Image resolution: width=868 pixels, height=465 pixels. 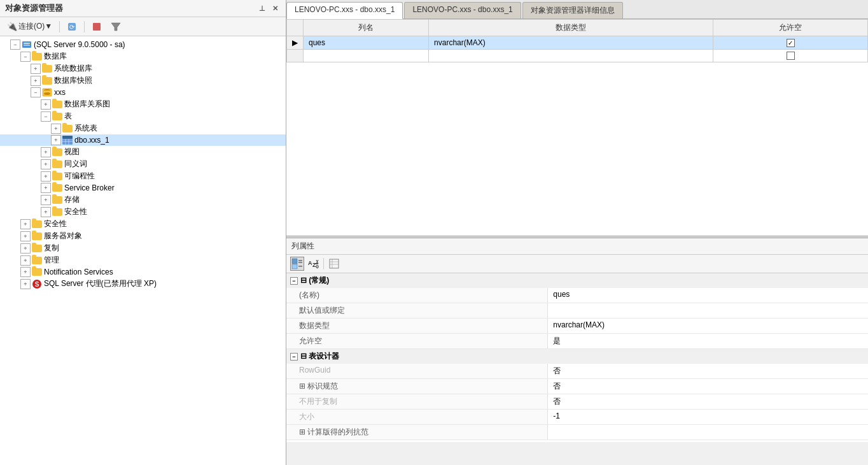 What do you see at coordinates (708, 417) in the screenshot?
I see `prop-size-value: -1` at bounding box center [708, 417].